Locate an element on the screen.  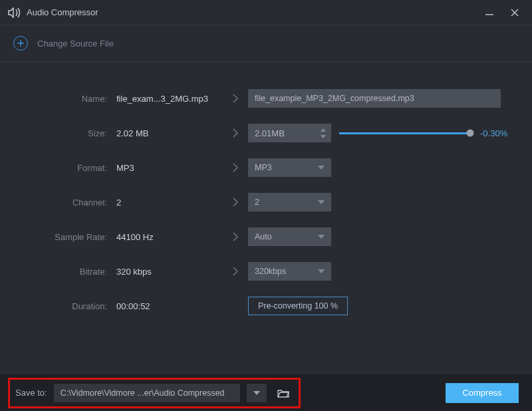
slider-thumb is located at coordinates (471, 133).